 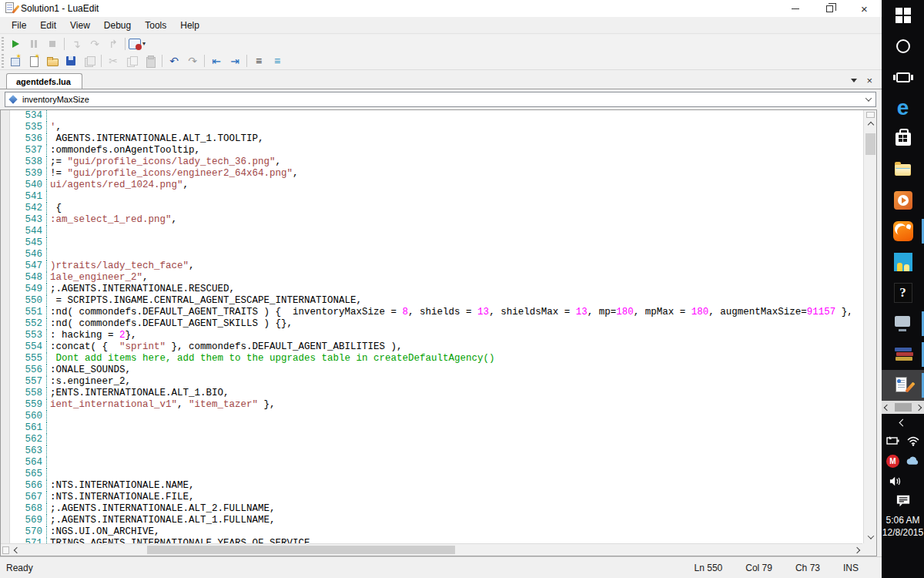 What do you see at coordinates (15, 43) in the screenshot?
I see `run-button` at bounding box center [15, 43].